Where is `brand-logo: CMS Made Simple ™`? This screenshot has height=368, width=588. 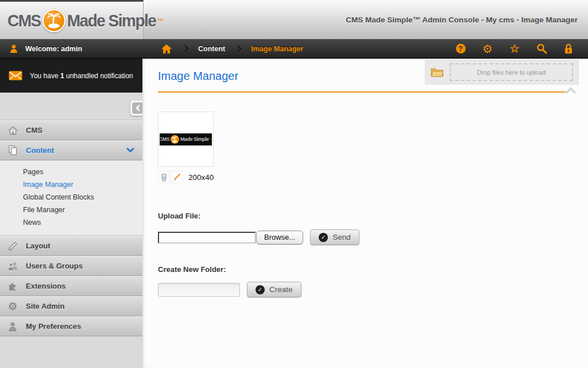 brand-logo: CMS Made Simple ™ is located at coordinates (72, 20).